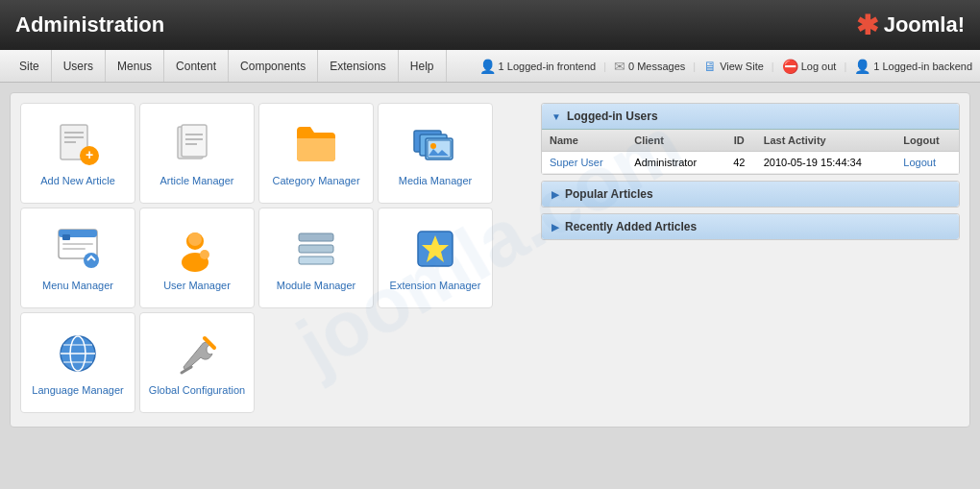  I want to click on logged-in-backend-label: 1 Logged-in backend, so click(922, 66).